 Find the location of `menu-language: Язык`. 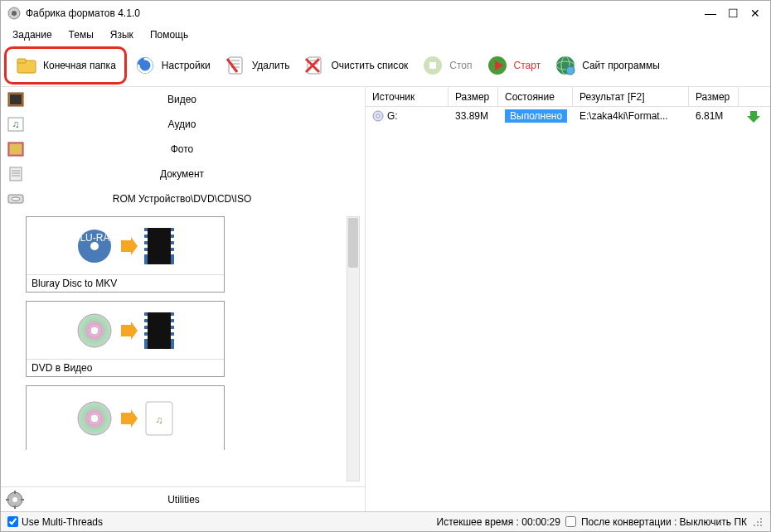

menu-language: Язык is located at coordinates (122, 35).